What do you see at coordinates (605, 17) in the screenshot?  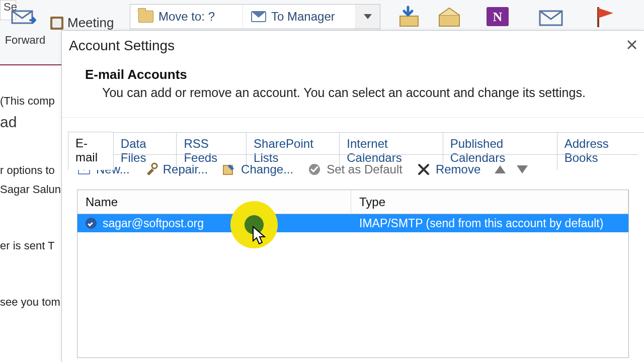 I see `follow-up-button` at bounding box center [605, 17].